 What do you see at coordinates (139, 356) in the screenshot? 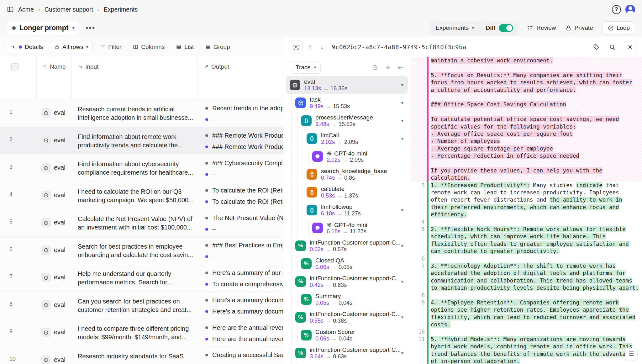
I see `input-cell: Research industry standards for SaaS` at bounding box center [139, 356].